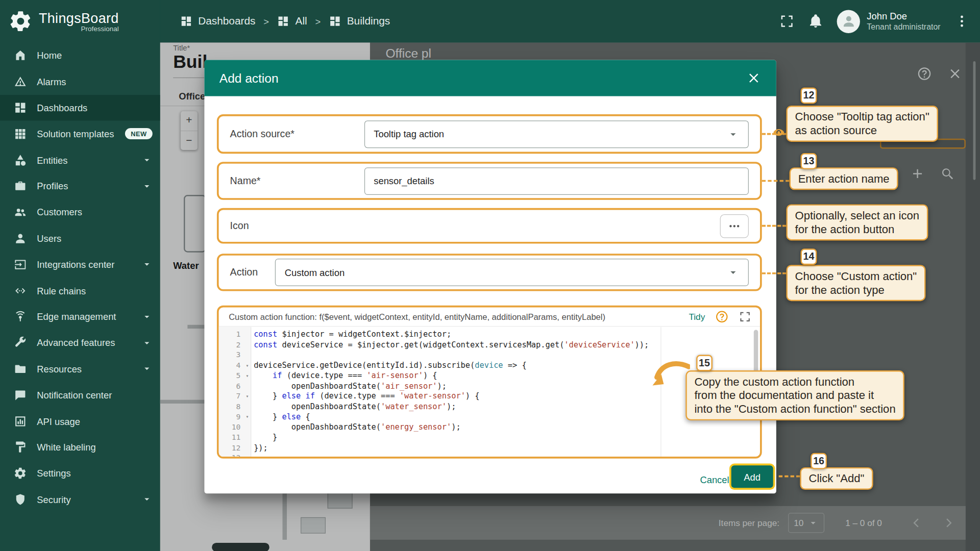  Describe the element at coordinates (903, 16) in the screenshot. I see `user-name: John Doe` at that location.